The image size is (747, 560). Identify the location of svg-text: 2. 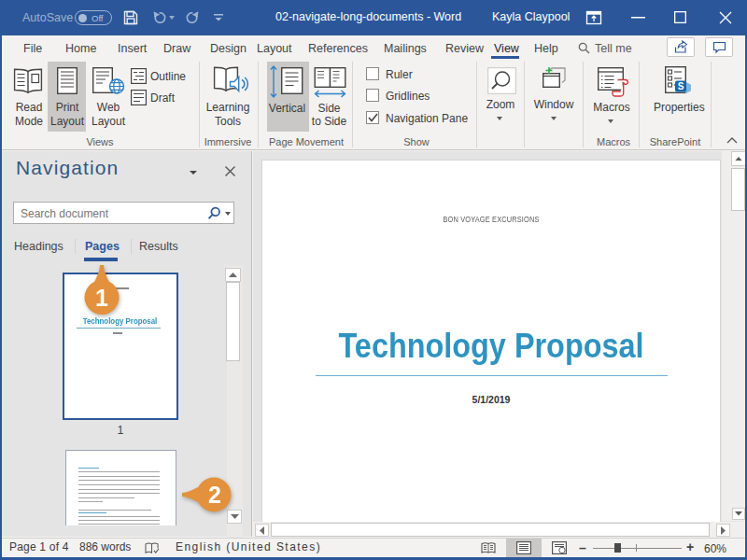
(215, 495).